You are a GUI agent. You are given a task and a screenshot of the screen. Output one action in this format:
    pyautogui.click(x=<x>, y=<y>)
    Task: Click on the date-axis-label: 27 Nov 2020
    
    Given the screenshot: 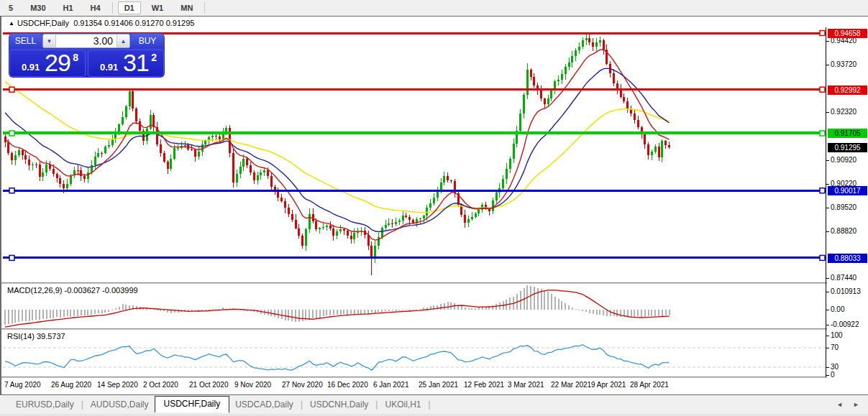 What is the action you would take?
    pyautogui.click(x=302, y=385)
    